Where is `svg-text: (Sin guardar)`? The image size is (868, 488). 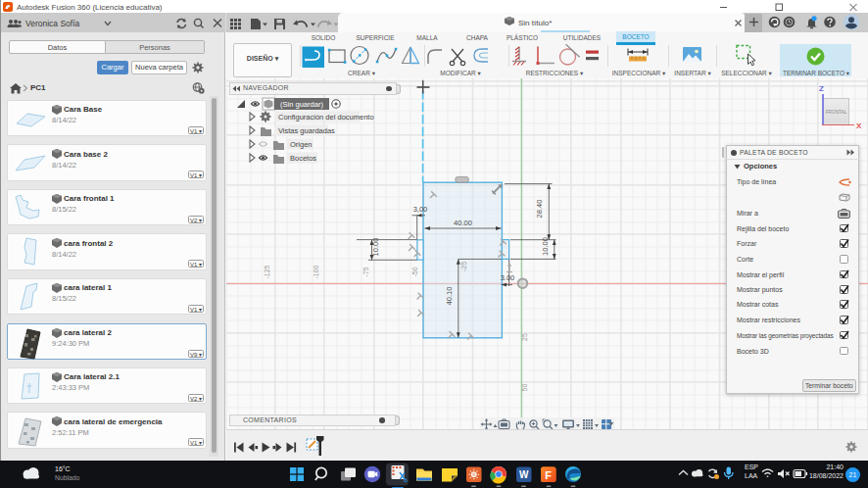
svg-text: (Sin guardar) is located at coordinates (302, 104).